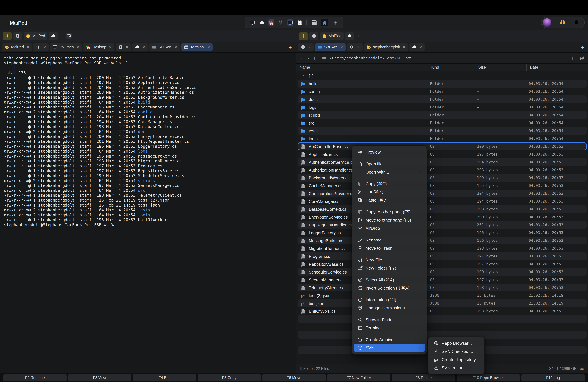 Image resolution: width=588 pixels, height=382 pixels. Describe the element at coordinates (488, 378) in the screenshot. I see `fkey-f10-repo-browser: F10 Repo Browser` at that location.